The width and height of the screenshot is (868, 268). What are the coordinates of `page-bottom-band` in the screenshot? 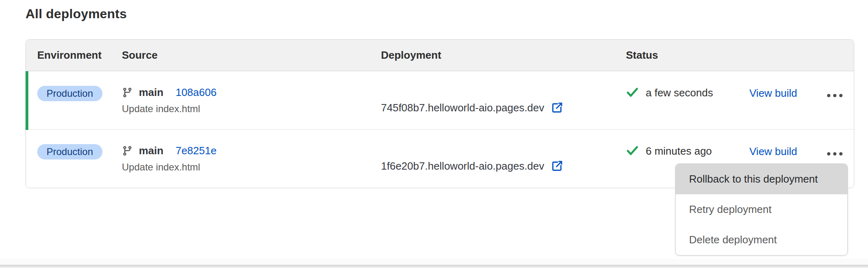 It's located at (434, 262).